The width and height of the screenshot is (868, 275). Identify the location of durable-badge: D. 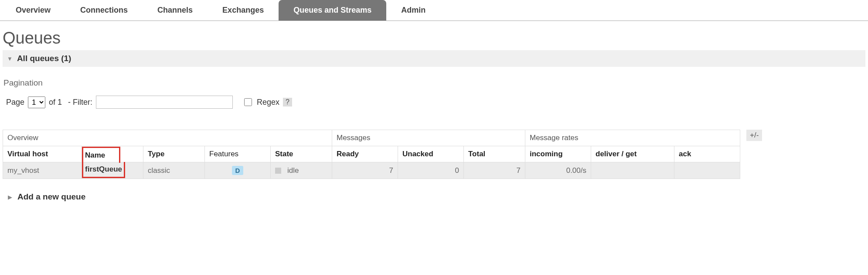
(238, 170).